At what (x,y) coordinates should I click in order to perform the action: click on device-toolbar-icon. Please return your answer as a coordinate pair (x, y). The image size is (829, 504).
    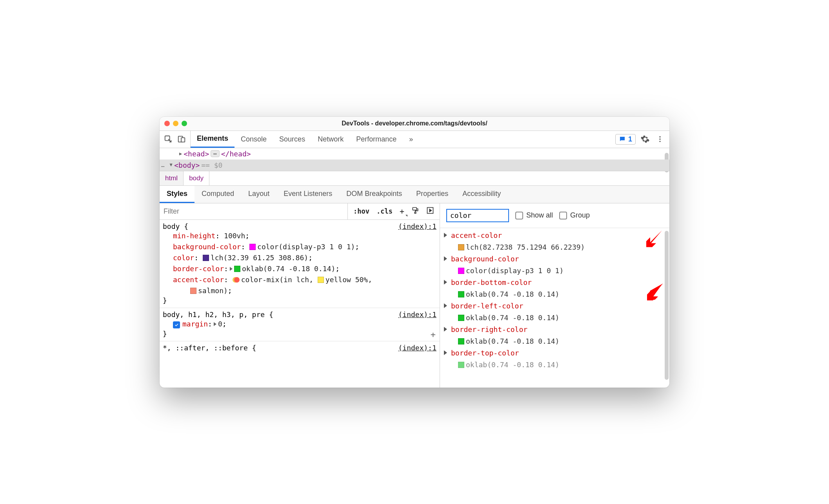
    Looking at the image, I should click on (182, 139).